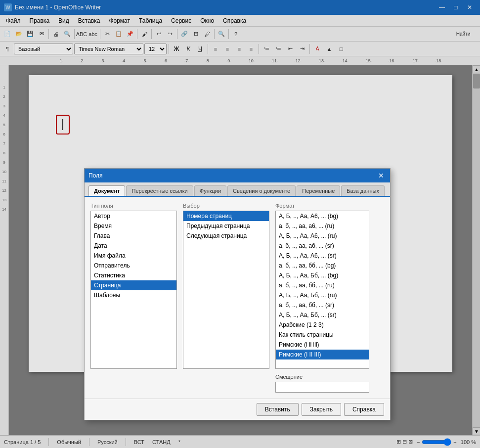  What do you see at coordinates (322, 216) in the screenshot?
I see `format-0: А, Б, .., Аа, А6, ... (bg)` at bounding box center [322, 216].